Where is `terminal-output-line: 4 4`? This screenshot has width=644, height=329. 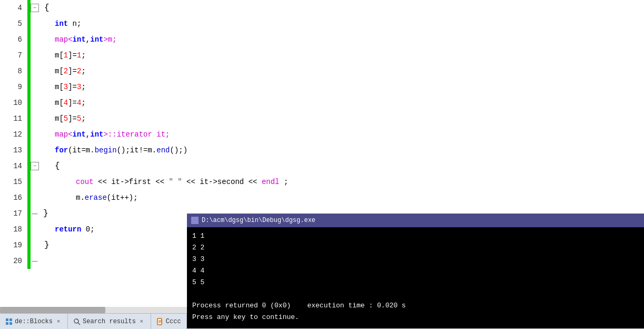 terminal-output-line: 4 4 is located at coordinates (415, 271).